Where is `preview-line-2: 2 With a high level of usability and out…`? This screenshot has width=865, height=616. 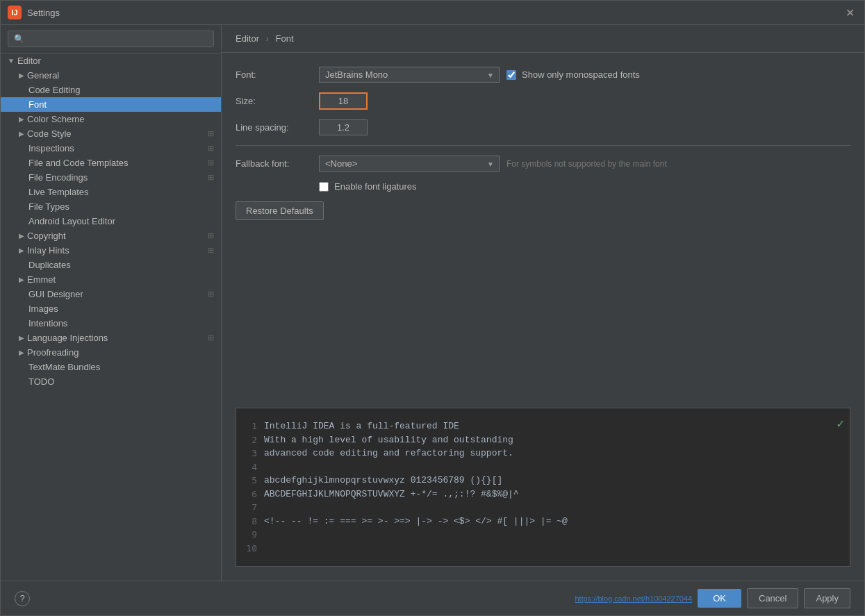
preview-line-2: 2 With a high level of usability and out… is located at coordinates (541, 440).